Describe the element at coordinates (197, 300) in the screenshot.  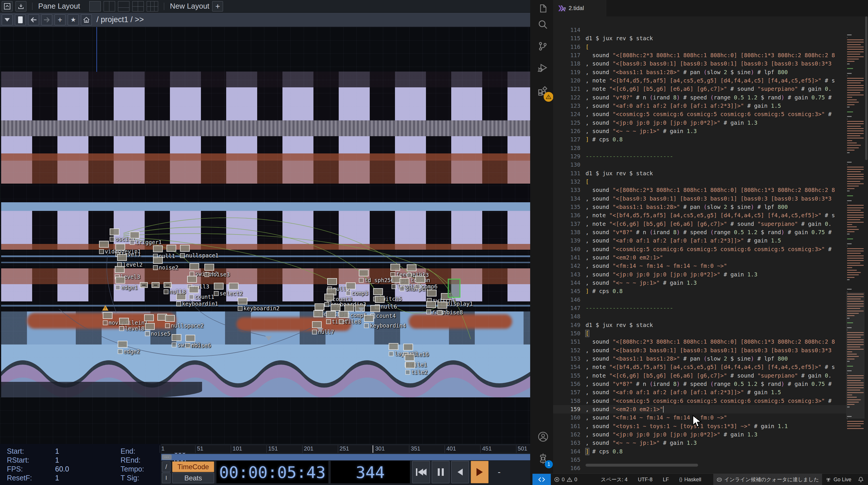
I see `network-node-keyboardin1: keyboardin1` at that location.